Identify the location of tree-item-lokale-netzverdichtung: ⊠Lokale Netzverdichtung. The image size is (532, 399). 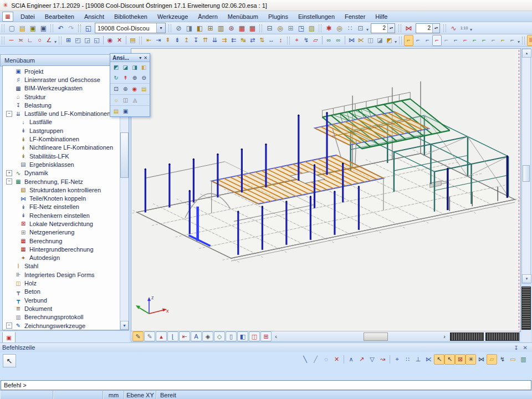
(61, 224).